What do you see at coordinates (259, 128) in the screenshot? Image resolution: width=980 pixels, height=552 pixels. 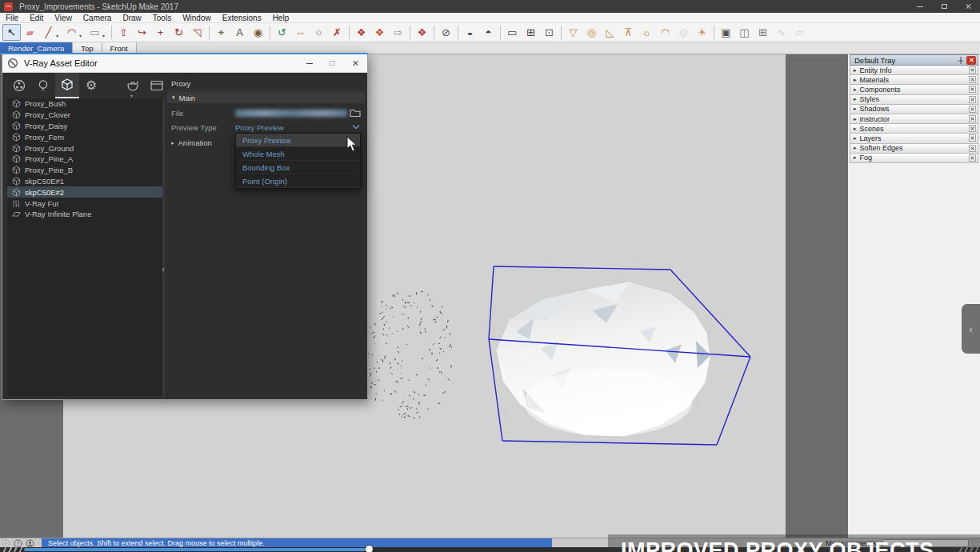 I see `preview-type-select: Proxy Preview` at bounding box center [259, 128].